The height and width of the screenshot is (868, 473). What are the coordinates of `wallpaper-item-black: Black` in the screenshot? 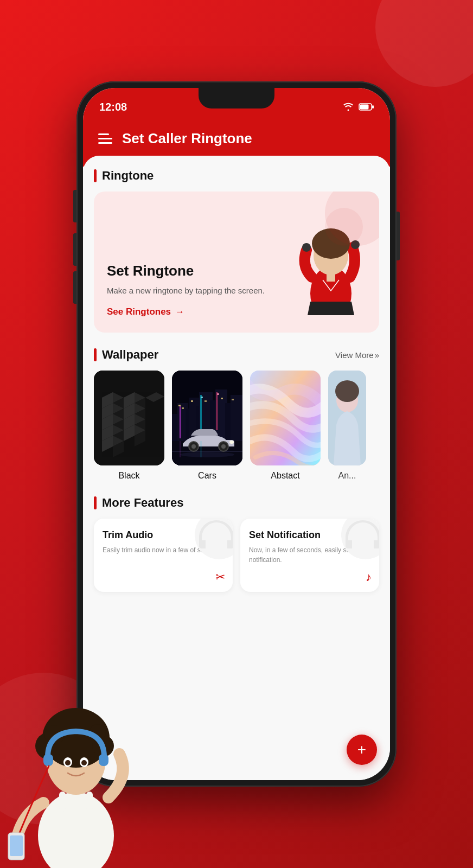 It's located at (129, 425).